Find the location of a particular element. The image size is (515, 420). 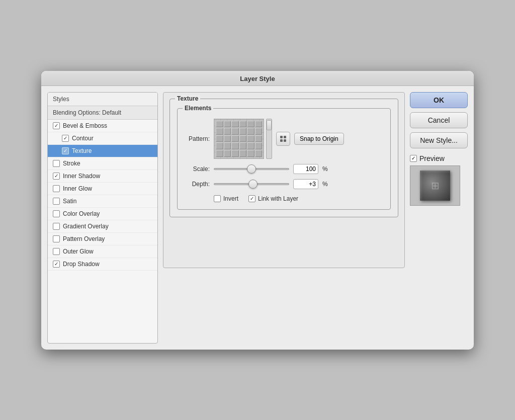

sidebar-item-outer-glow: Outer Glow is located at coordinates (103, 251).